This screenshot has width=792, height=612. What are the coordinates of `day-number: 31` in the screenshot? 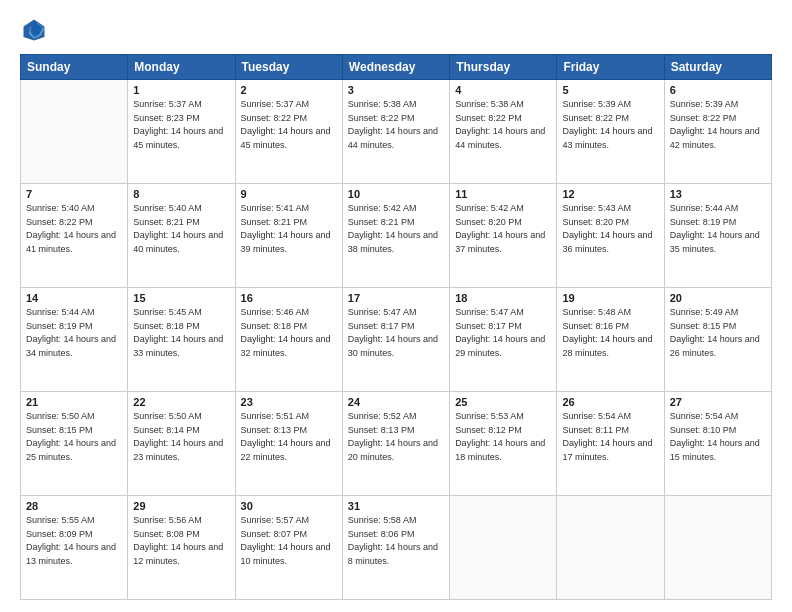 It's located at (396, 506).